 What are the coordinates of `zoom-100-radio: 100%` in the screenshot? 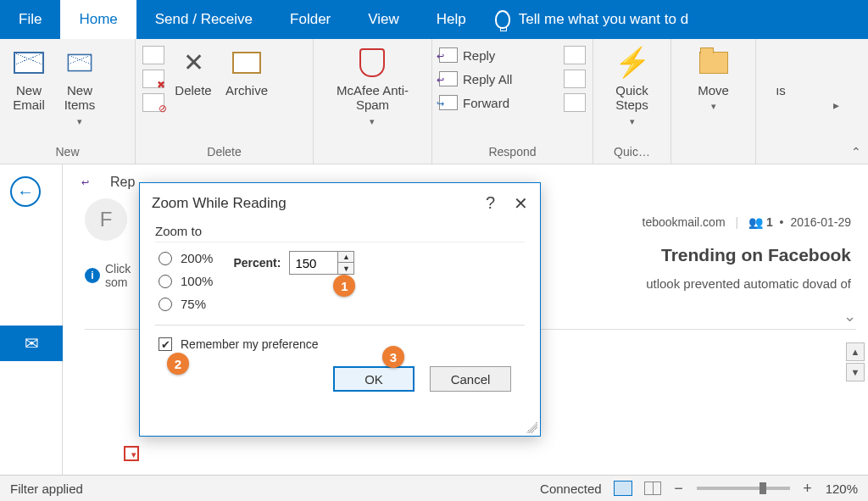 It's located at (186, 281).